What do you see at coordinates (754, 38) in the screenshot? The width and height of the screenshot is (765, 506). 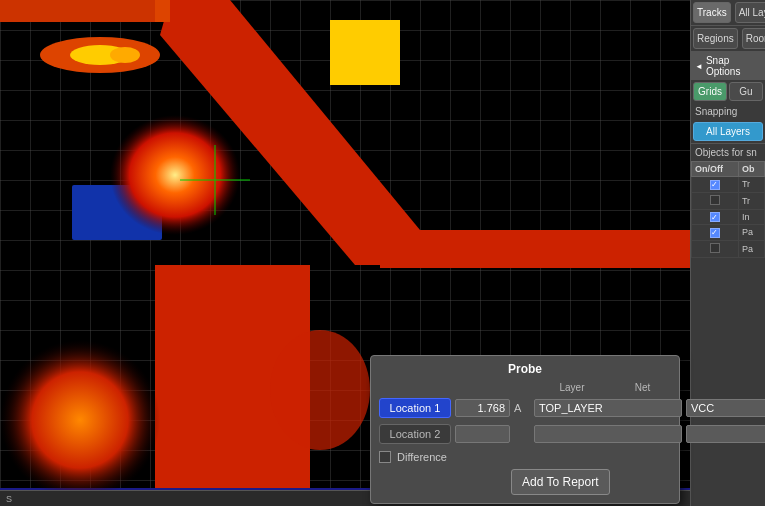 I see `tab-rooms: Rooms` at bounding box center [754, 38].